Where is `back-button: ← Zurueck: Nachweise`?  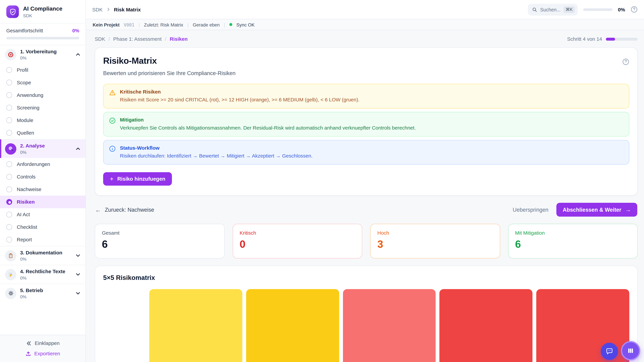
back-button: ← Zurueck: Nachweise is located at coordinates (125, 210).